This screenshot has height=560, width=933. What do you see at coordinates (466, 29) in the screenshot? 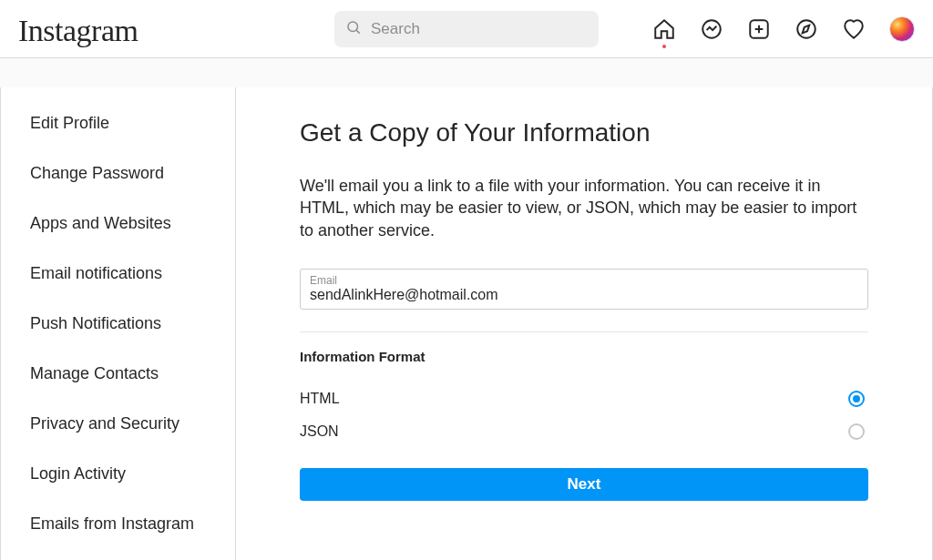
I see `search-input` at bounding box center [466, 29].